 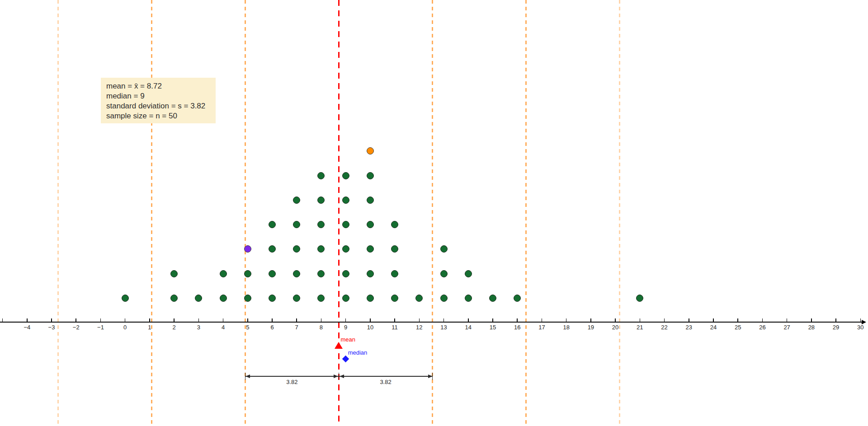 What do you see at coordinates (292, 382) in the screenshot?
I see `sd-distance-left-label: 3.82` at bounding box center [292, 382].